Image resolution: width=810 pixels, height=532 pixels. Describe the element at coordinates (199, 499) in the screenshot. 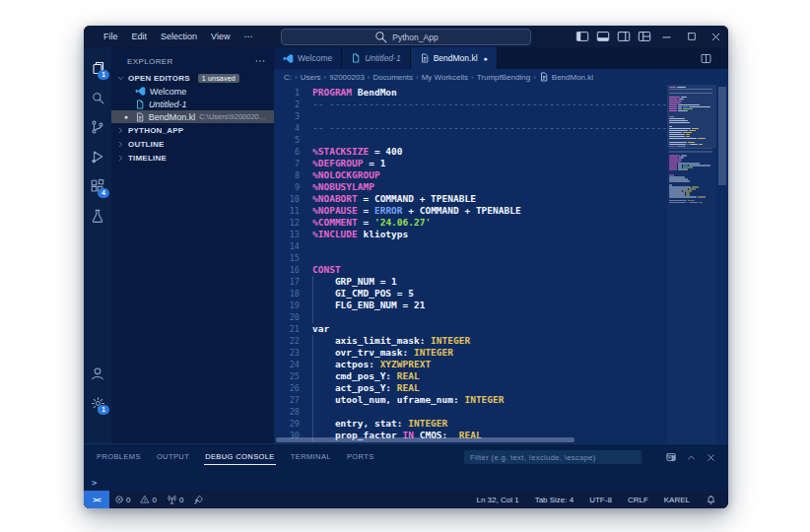

I see `status-launch` at that location.